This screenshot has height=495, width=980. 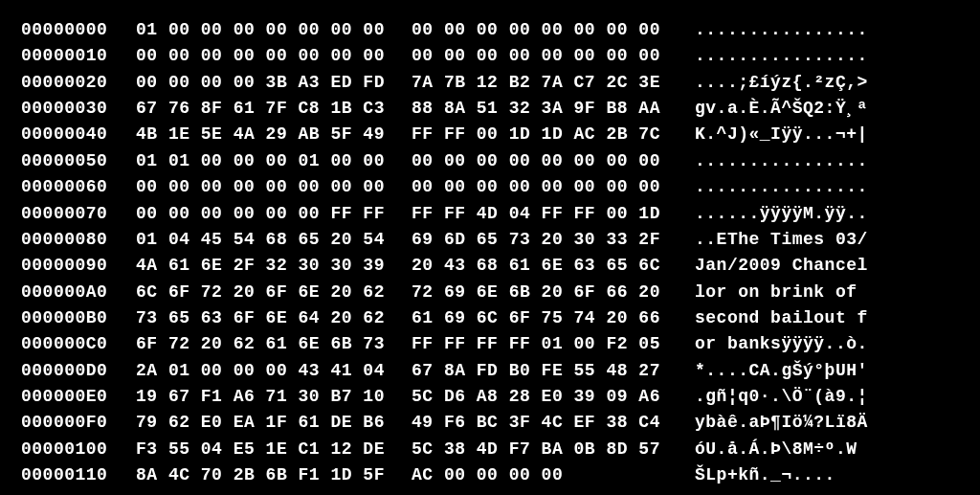 I want to click on ascii-column: lor on brink of, so click(x=781, y=293).